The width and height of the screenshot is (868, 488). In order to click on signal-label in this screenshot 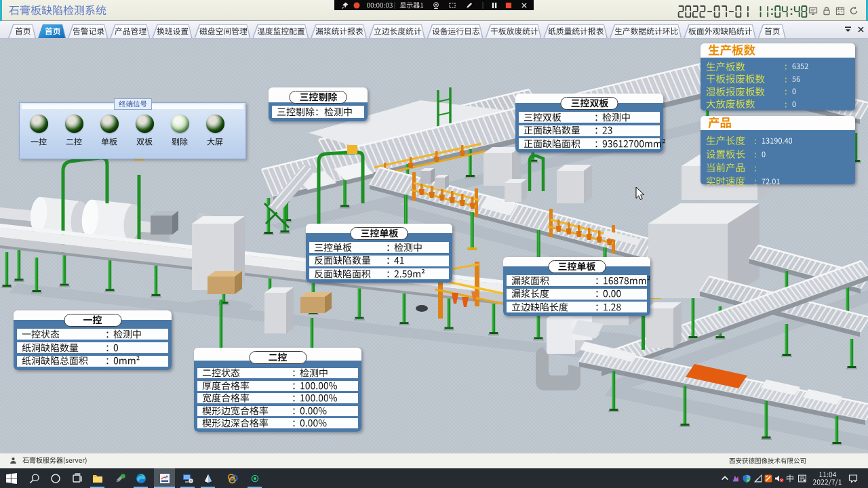, I will do `click(109, 142)`.